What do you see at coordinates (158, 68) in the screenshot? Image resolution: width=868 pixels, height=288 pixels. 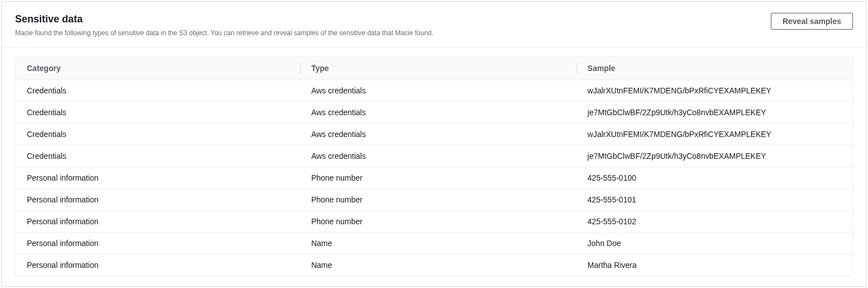 I see `column-header-category: Category` at bounding box center [158, 68].